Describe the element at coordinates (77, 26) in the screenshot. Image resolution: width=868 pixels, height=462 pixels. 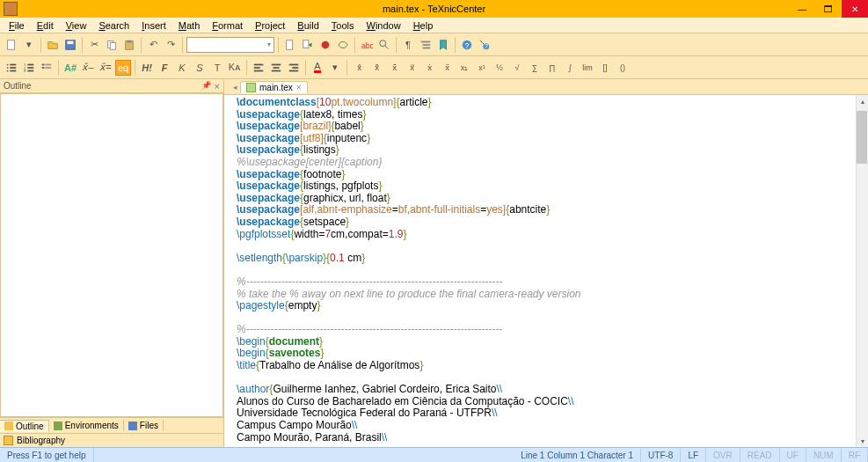
I see `menu-view: View` at that location.